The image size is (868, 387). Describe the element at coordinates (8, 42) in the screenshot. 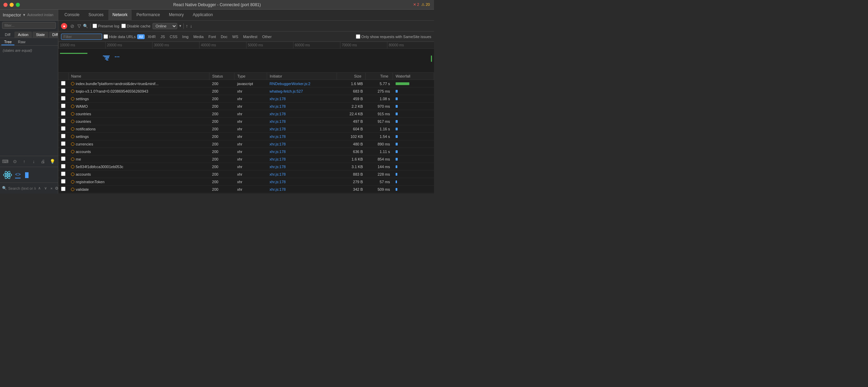

I see `tab-tree: Tree` at that location.